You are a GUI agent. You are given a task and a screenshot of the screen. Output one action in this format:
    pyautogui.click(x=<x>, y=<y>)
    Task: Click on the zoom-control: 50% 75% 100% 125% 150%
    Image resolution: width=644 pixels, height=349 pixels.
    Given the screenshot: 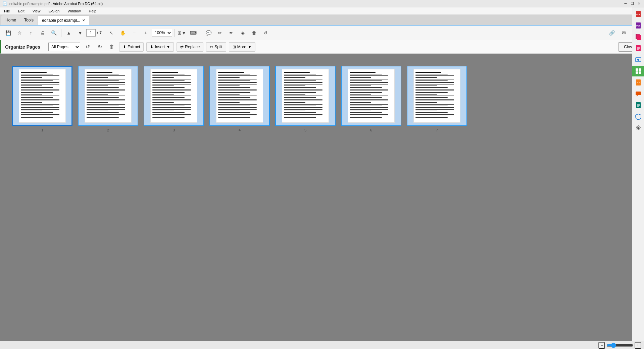 What is the action you would take?
    pyautogui.click(x=162, y=33)
    